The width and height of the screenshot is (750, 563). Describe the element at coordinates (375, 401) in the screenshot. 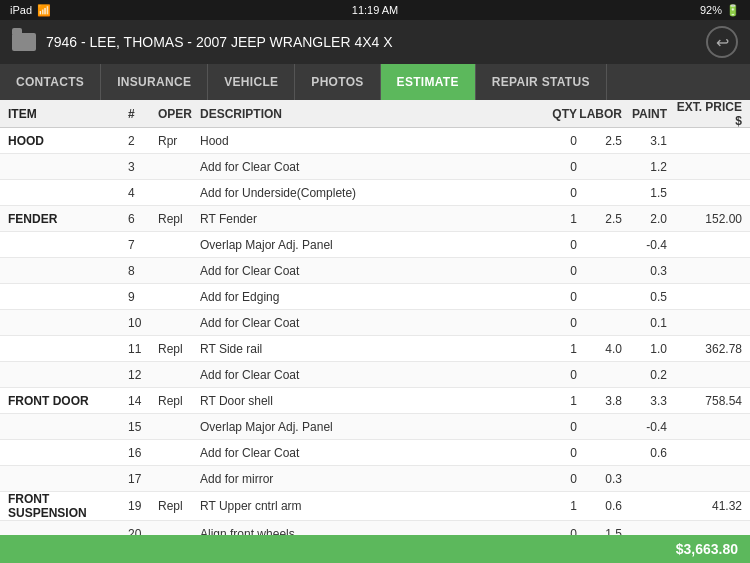

I see `table-row: FRONT DOOR 14 Repl RT Door shell 1 3.8 3…` at that location.